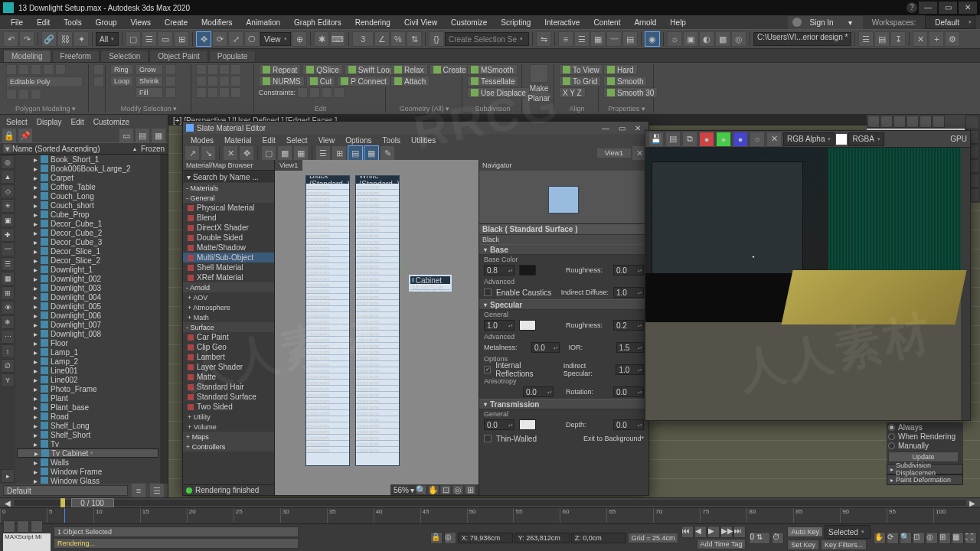  I want to click on modify-tab, so click(887, 122).